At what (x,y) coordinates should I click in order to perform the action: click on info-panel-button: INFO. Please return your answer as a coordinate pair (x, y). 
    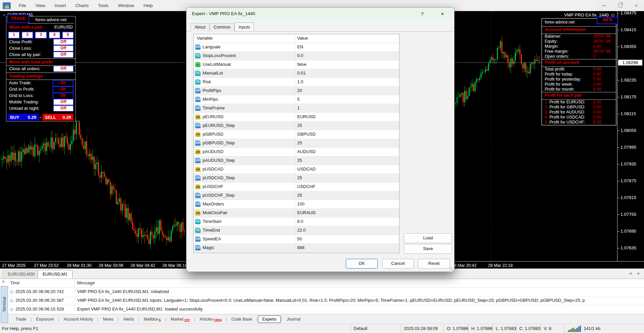
    Looking at the image, I should click on (607, 20).